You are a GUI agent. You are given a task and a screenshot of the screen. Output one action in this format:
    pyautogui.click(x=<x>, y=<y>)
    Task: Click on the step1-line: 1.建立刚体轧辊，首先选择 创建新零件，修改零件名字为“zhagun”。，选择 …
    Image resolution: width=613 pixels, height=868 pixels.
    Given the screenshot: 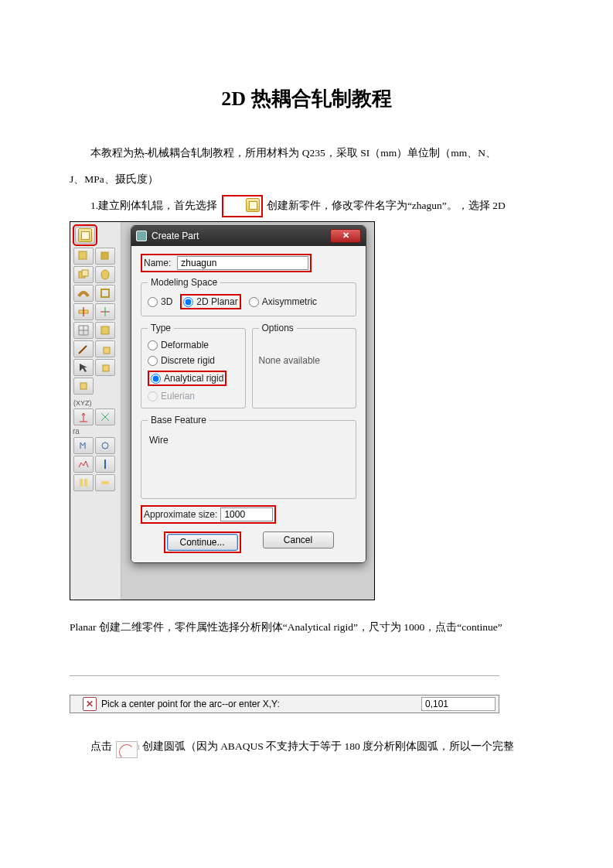 What is the action you would take?
    pyautogui.click(x=306, y=206)
    